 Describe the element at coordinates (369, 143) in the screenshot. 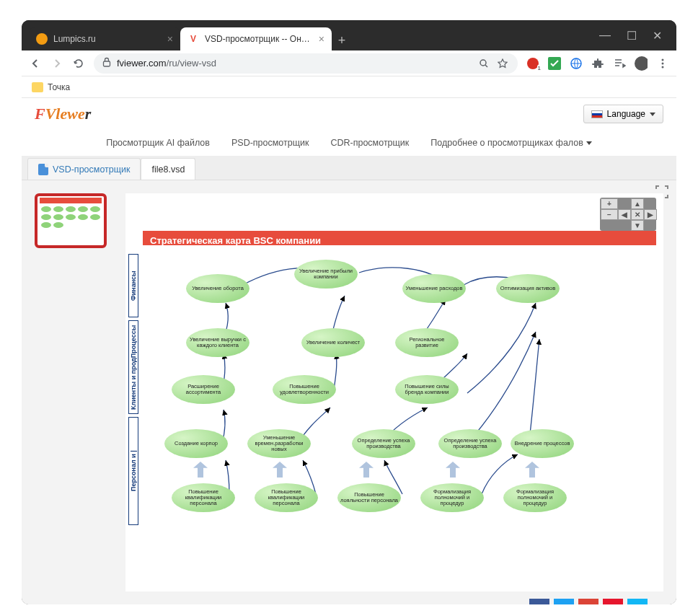

I see `nav-cdr-viewer: CDR-просмотрщик` at that location.